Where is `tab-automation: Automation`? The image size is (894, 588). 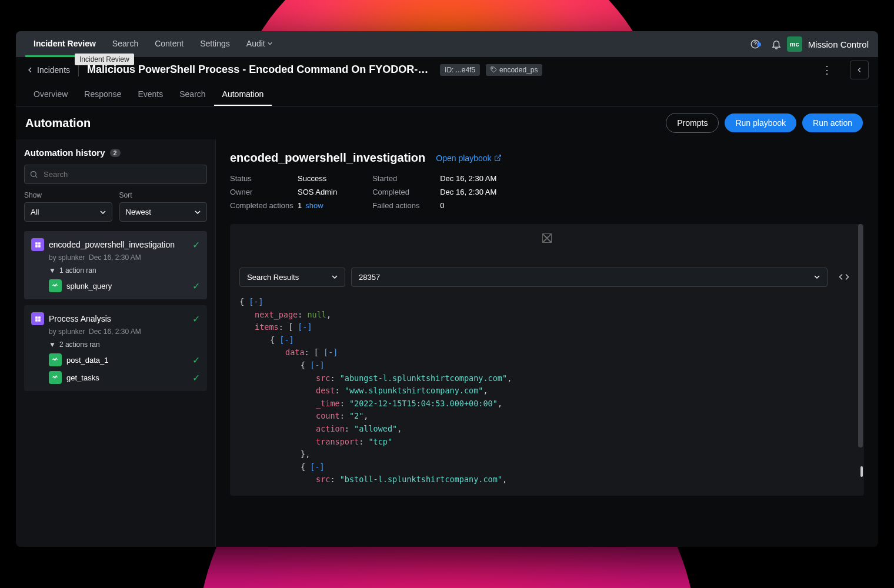 tab-automation: Automation is located at coordinates (243, 94).